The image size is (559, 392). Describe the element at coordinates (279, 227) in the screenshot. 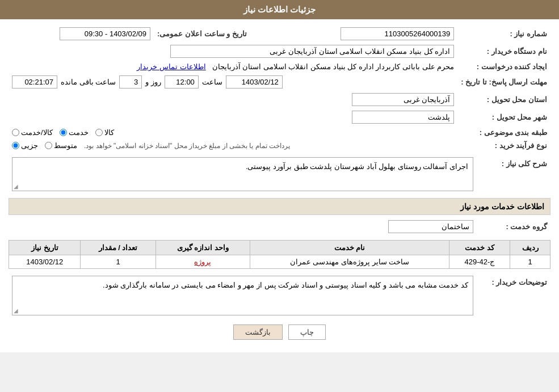

I see `service-group-table: گروه خدمت : ساختمان` at that location.